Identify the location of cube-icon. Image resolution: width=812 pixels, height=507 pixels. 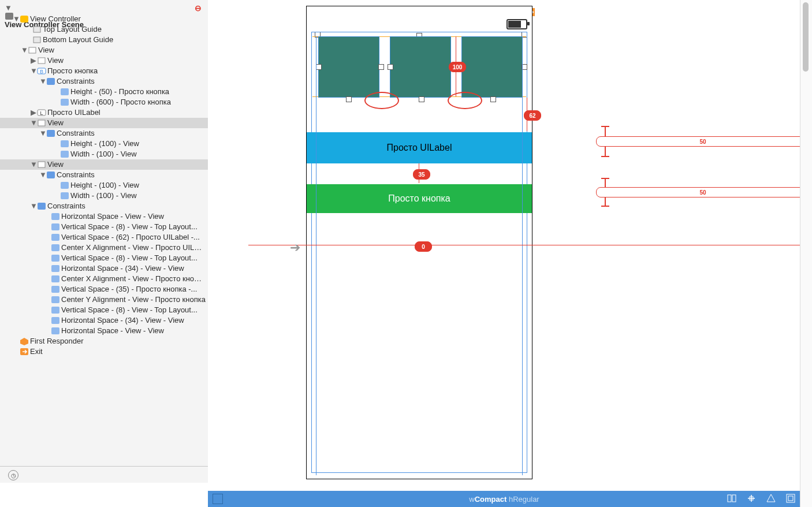
(24, 341).